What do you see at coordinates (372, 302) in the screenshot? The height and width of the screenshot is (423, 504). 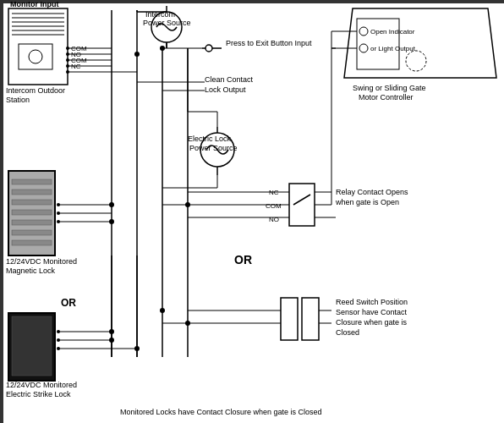 I see `svg-text: Reed Switch Position` at bounding box center [372, 302].